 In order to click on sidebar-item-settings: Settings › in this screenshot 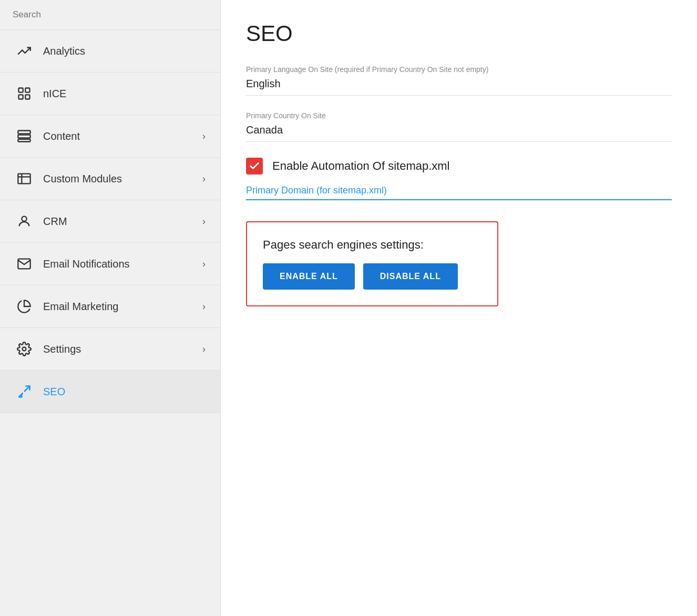, I will do `click(110, 349)`.